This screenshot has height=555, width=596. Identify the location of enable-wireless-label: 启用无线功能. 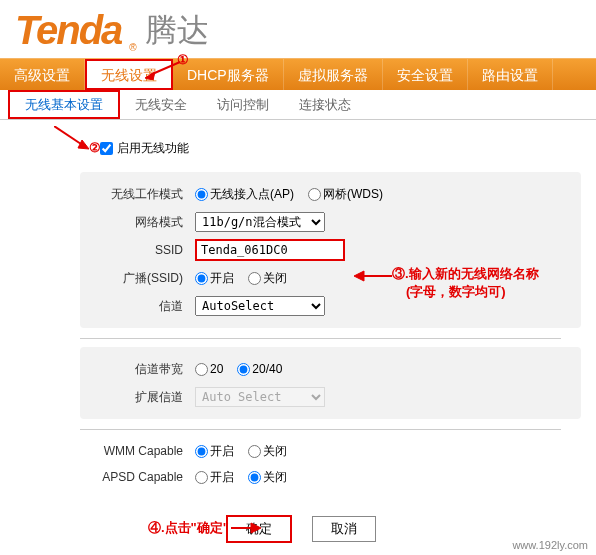
(153, 148).